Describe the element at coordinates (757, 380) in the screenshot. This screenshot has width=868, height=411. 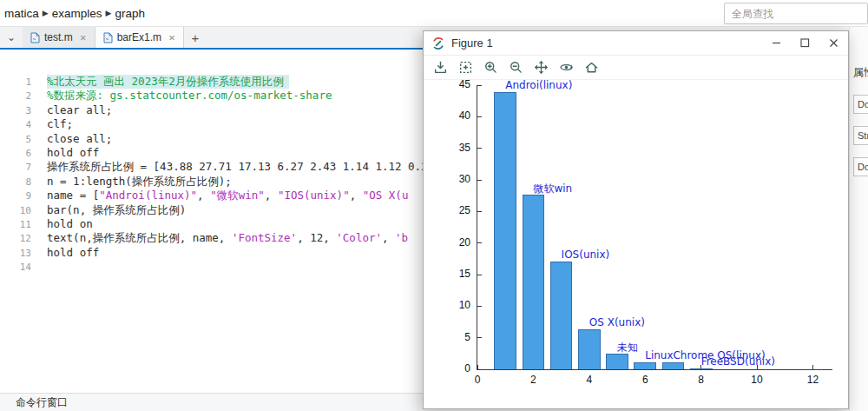
I see `x-tick-label: 10` at that location.